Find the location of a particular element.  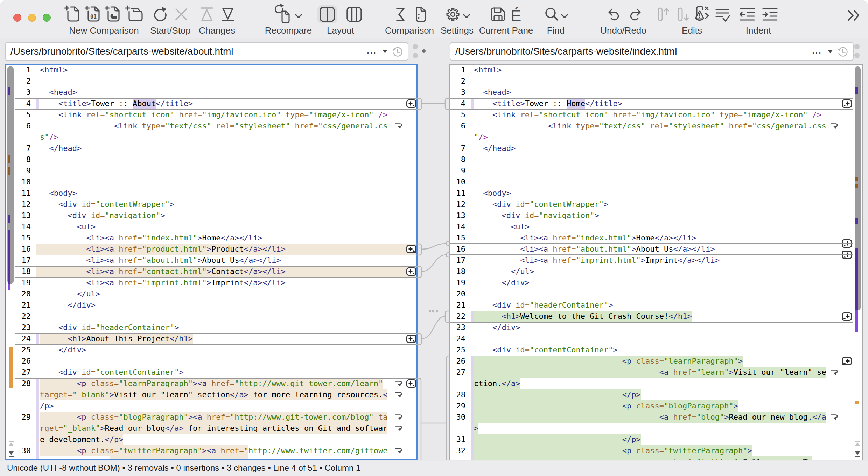

code-line: > is located at coordinates (476, 428).